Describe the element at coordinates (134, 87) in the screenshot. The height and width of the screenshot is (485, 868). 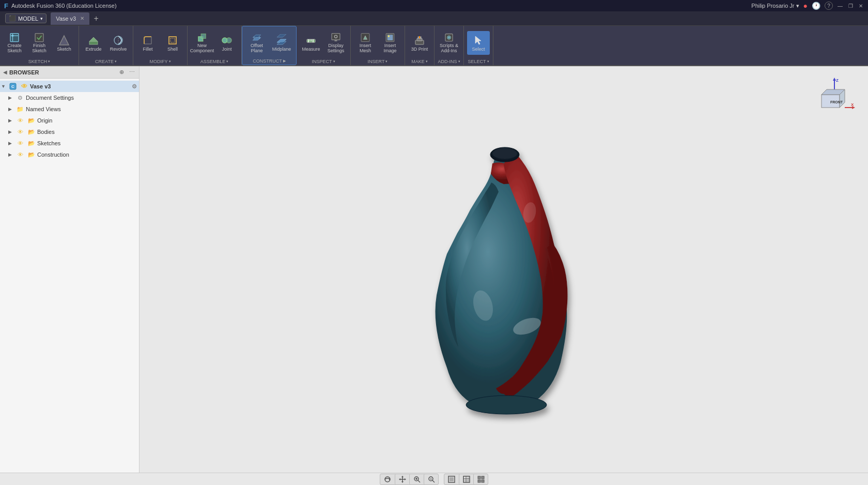
I see `settings-cog-icon: ⚙` at that location.